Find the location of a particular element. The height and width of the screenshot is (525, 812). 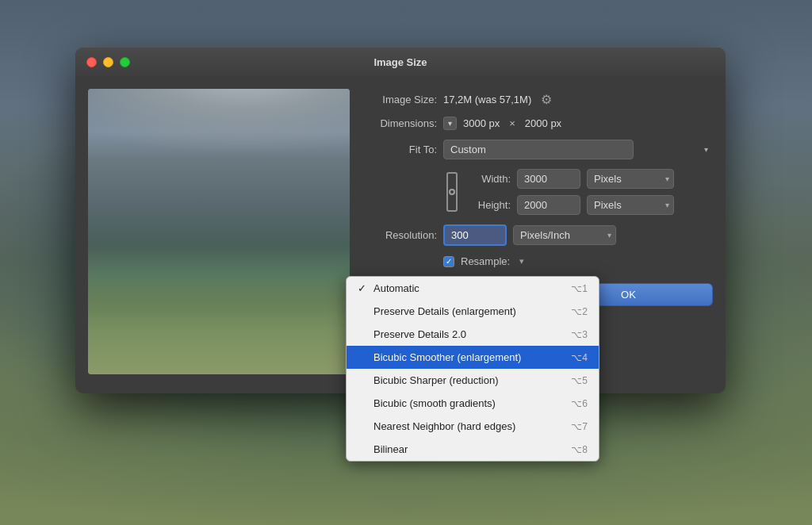

menu-item-check-automatic: ✓ is located at coordinates (364, 289).